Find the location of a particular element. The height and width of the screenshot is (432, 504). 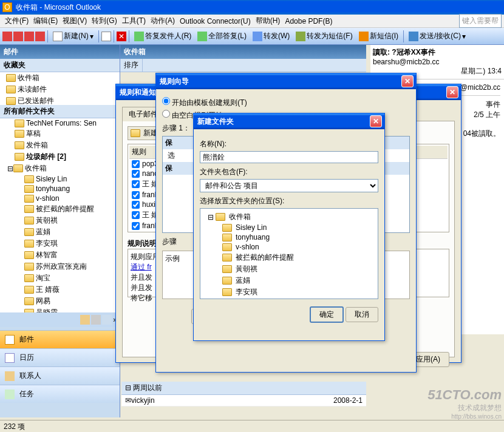

shortcuts-icon is located at coordinates (107, 320).